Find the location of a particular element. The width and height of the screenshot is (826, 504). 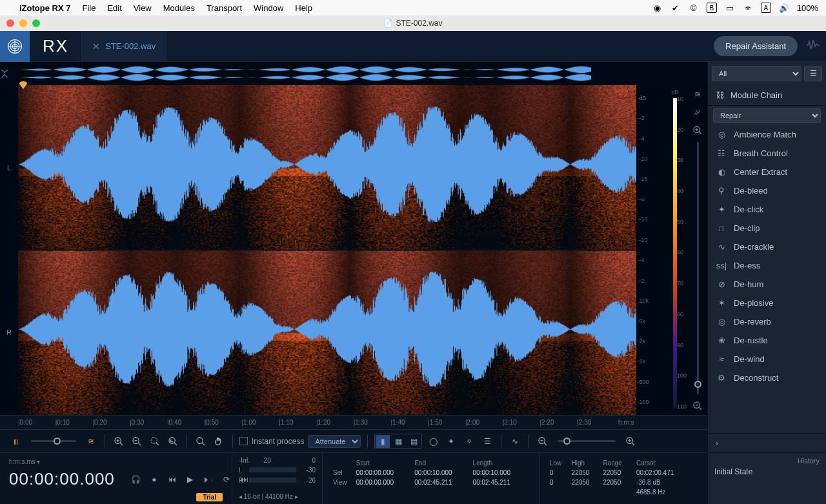

hzoom-slider is located at coordinates (587, 441).